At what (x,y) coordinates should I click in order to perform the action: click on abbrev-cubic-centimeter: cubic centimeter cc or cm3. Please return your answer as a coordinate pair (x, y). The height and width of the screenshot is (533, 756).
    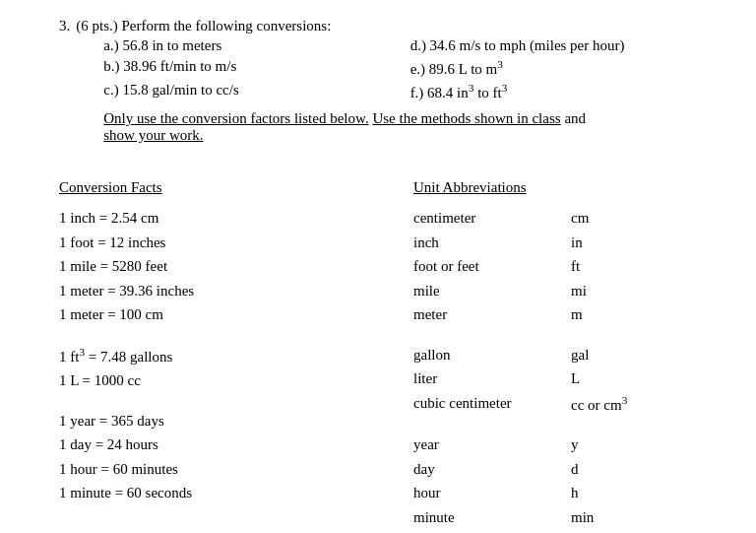
    Looking at the image, I should click on (565, 404).